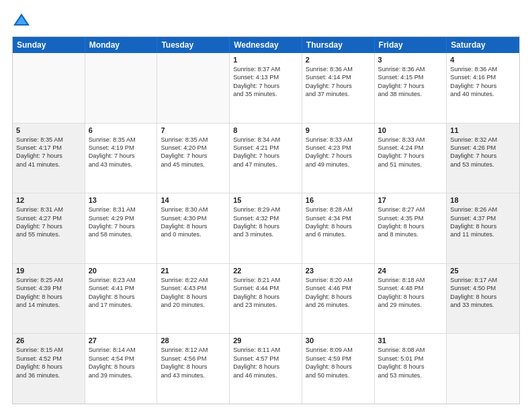  What do you see at coordinates (411, 350) in the screenshot?
I see `sunrise-text: Sunrise: 8:08 AM` at bounding box center [411, 350].